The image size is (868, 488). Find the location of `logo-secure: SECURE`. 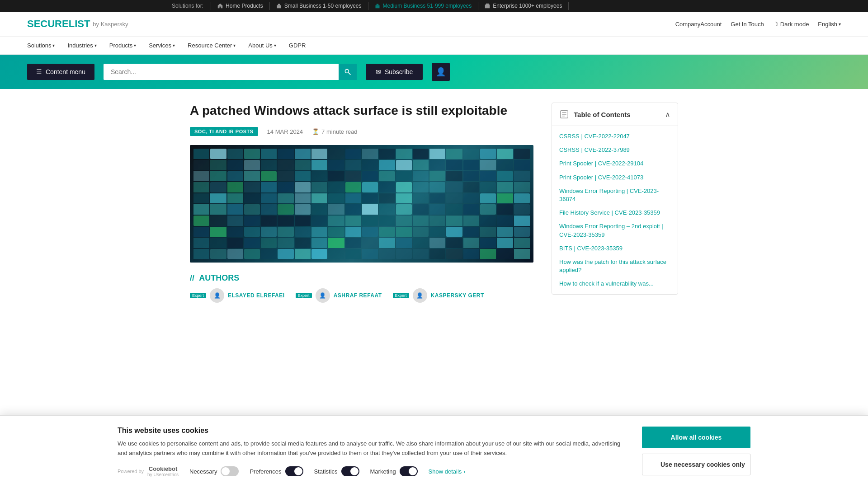

logo-secure: SECURE is located at coordinates (48, 23).